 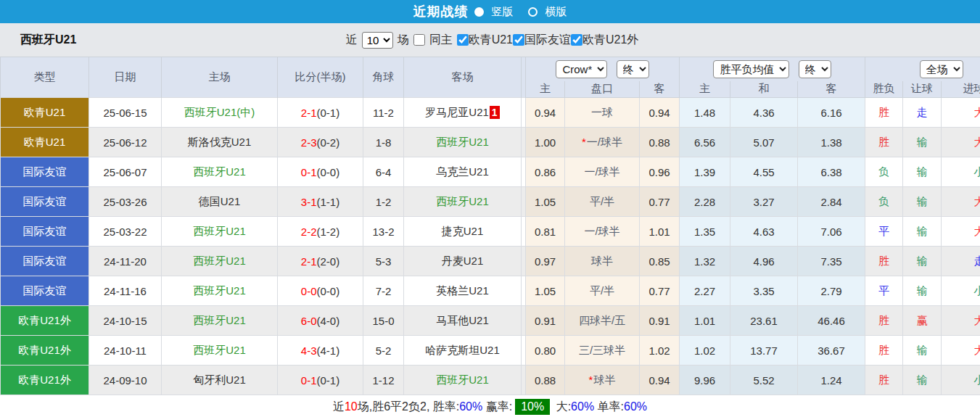 What do you see at coordinates (765, 321) in the screenshot?
I see `mean-odds-draw: 23.61` at bounding box center [765, 321].